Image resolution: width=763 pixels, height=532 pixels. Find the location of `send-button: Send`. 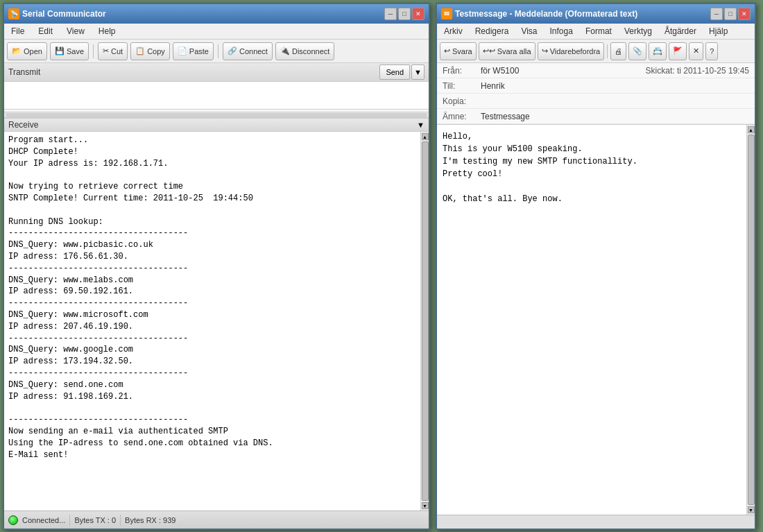

send-button: Send is located at coordinates (395, 72).